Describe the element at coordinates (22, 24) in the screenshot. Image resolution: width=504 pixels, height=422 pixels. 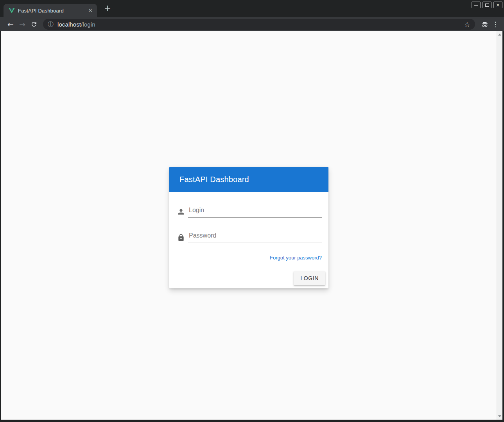
I see `forward-arrow-icon: →` at that location.